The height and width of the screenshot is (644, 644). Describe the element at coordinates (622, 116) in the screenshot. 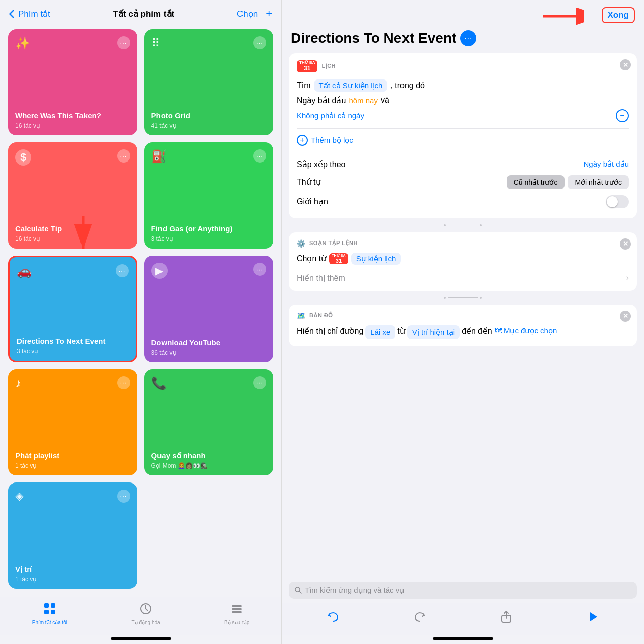

I see `remove-filter-button: −` at that location.